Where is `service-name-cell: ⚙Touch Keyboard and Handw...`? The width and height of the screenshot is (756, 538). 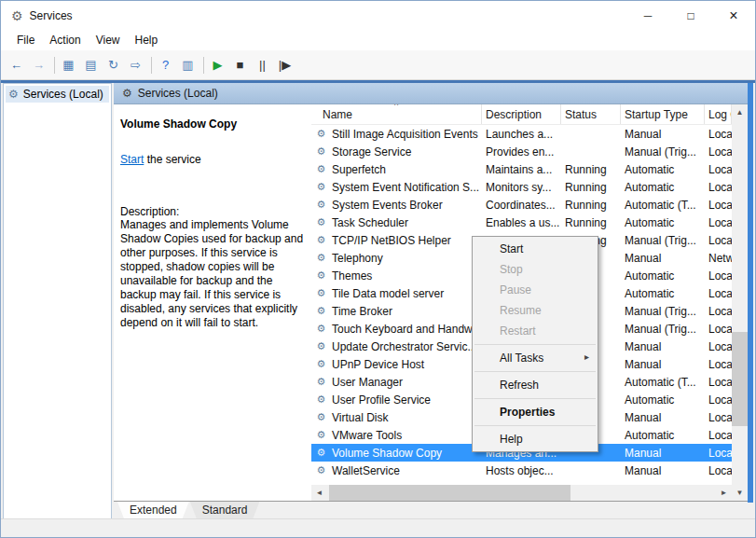 service-name-cell: ⚙Touch Keyboard and Handw... is located at coordinates (397, 329).